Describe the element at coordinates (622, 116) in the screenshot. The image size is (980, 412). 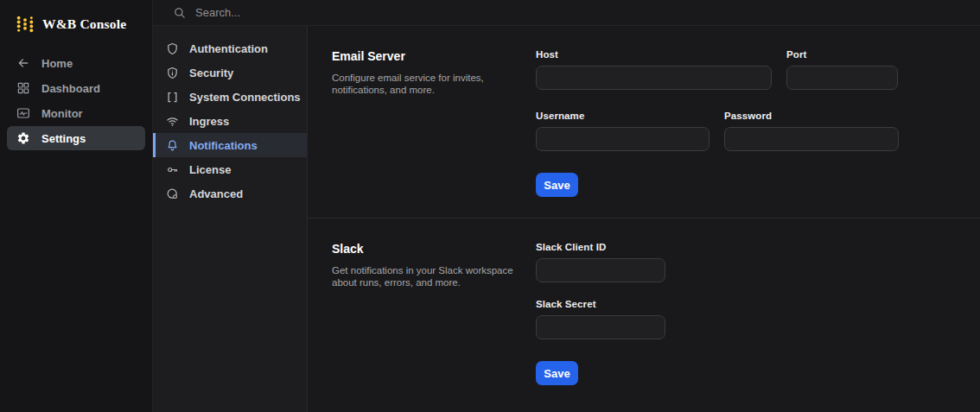
I see `username-label: Username` at that location.